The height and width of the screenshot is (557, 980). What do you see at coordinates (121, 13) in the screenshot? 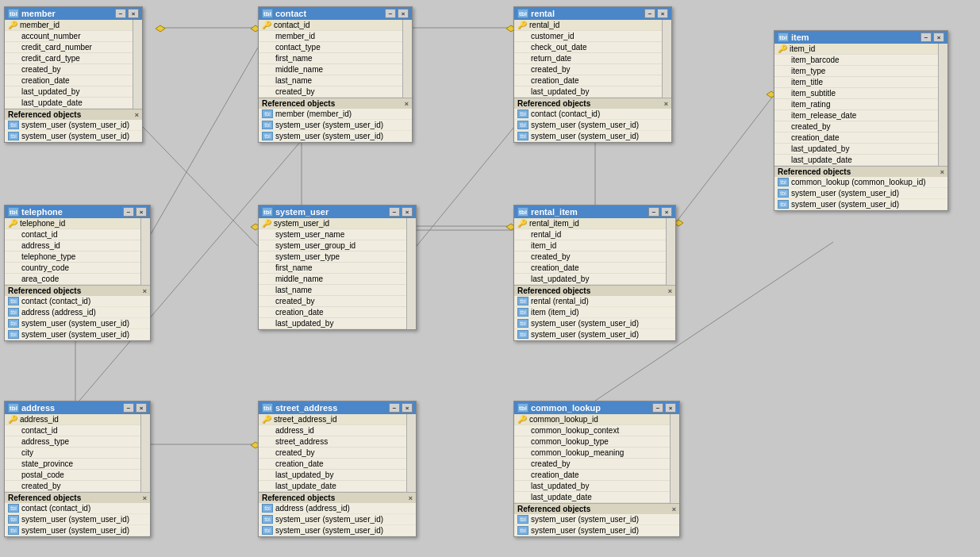
I see `minimize-btn-member: −` at bounding box center [121, 13].